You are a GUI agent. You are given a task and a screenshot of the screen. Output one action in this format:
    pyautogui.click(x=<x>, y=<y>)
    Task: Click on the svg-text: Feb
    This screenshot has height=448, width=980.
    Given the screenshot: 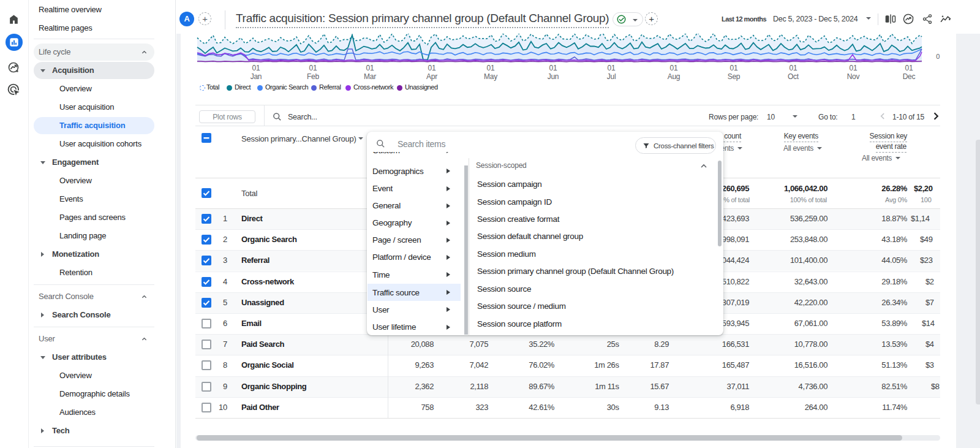 What is the action you would take?
    pyautogui.click(x=314, y=77)
    